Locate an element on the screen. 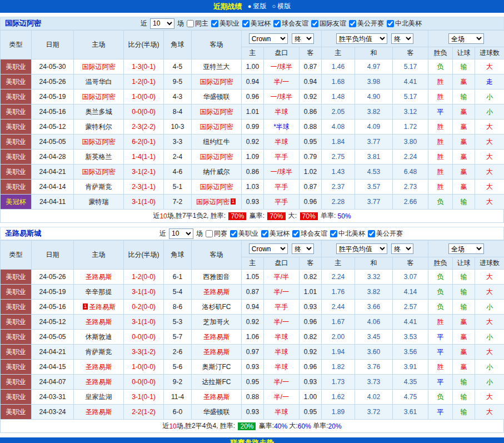 The image size is (504, 443). away-team-link: 奥斯汀FC is located at coordinates (217, 367).